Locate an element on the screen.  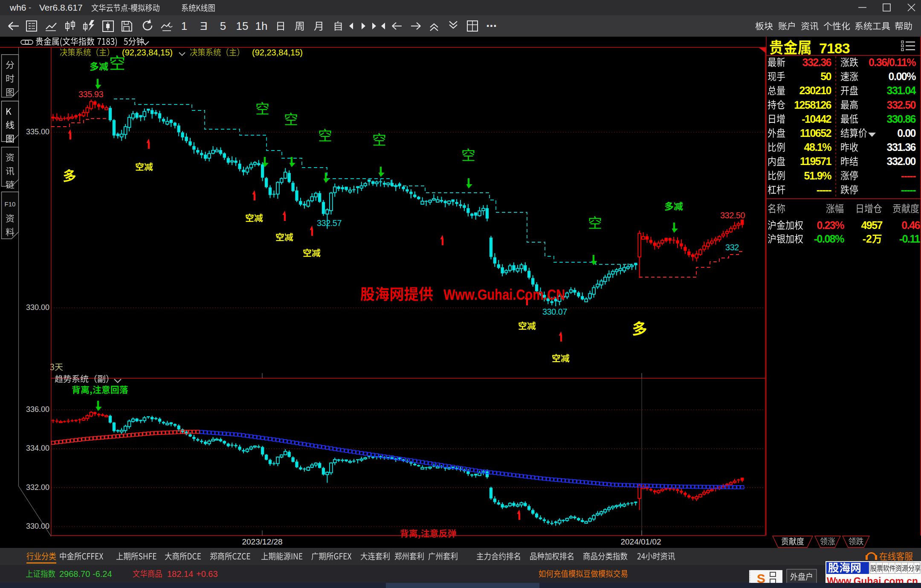
svg-text: Ǝ is located at coordinates (204, 26).